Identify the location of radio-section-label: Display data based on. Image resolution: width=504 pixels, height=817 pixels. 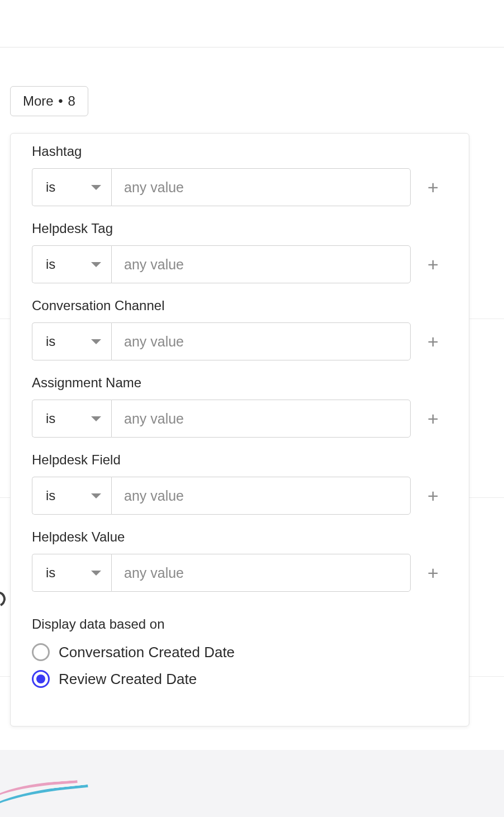
(240, 624).